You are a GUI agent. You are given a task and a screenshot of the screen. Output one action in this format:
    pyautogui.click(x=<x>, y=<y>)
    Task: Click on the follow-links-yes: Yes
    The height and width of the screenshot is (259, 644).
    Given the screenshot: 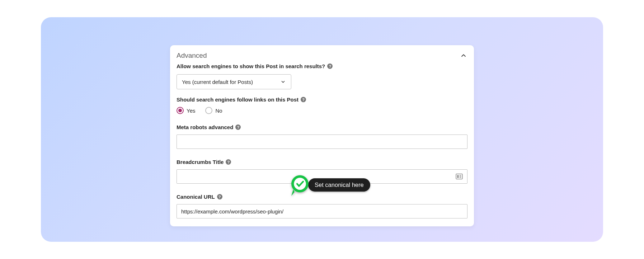 What is the action you would take?
    pyautogui.click(x=186, y=110)
    